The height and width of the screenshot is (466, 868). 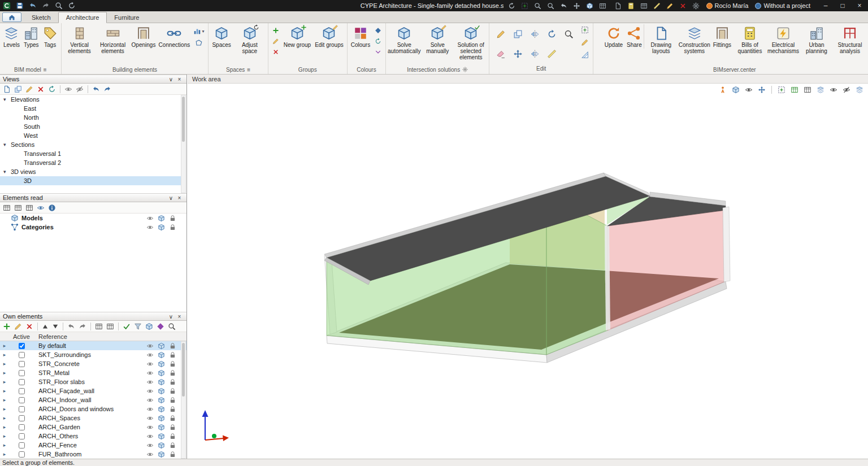 What do you see at coordinates (736, 90) in the screenshot?
I see `view-cube-button` at bounding box center [736, 90].